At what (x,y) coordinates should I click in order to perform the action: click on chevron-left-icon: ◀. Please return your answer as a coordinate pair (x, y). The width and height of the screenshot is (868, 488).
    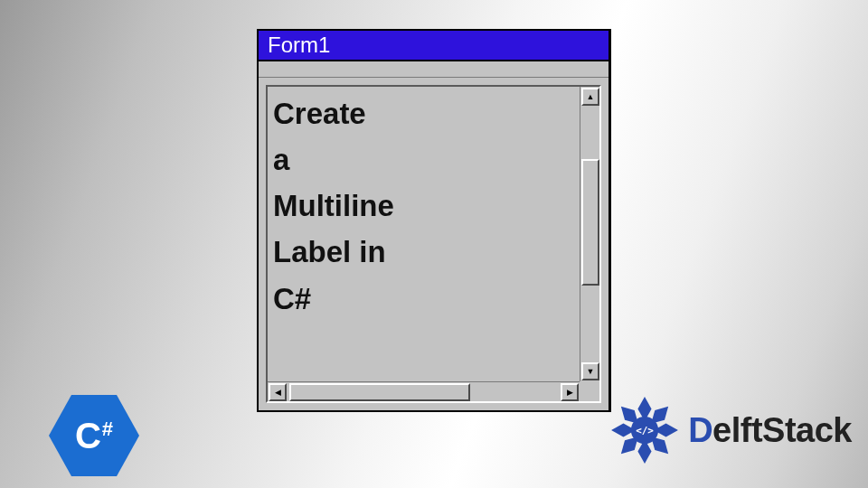
    Looking at the image, I should click on (278, 392).